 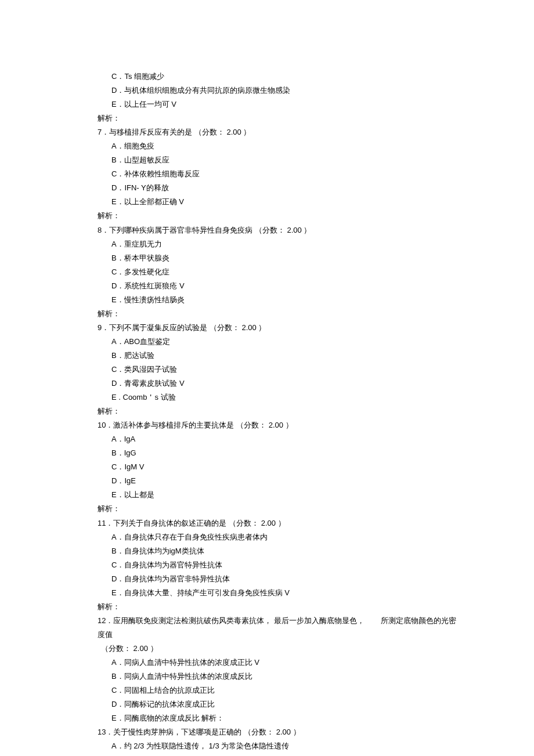 I want to click on q9-analysis: 解析：, so click(x=278, y=411).